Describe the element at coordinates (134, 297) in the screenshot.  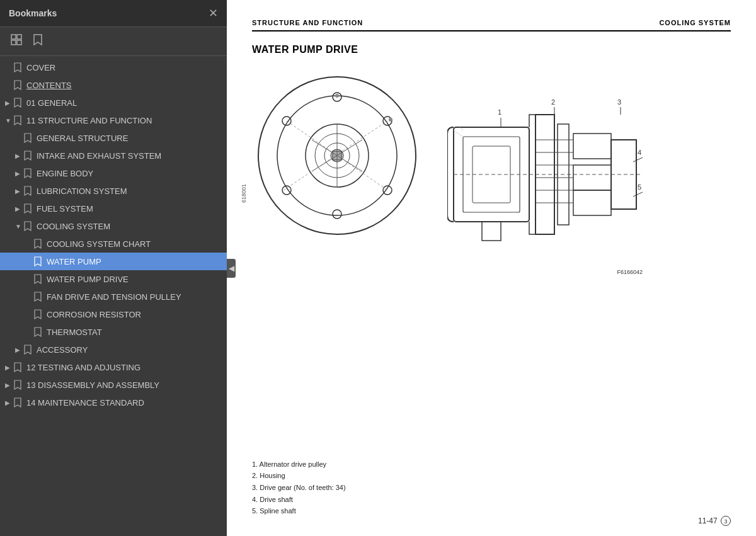
I see `item-label-fan-drive: FAN DRIVE AND TENSION PULLEY` at that location.